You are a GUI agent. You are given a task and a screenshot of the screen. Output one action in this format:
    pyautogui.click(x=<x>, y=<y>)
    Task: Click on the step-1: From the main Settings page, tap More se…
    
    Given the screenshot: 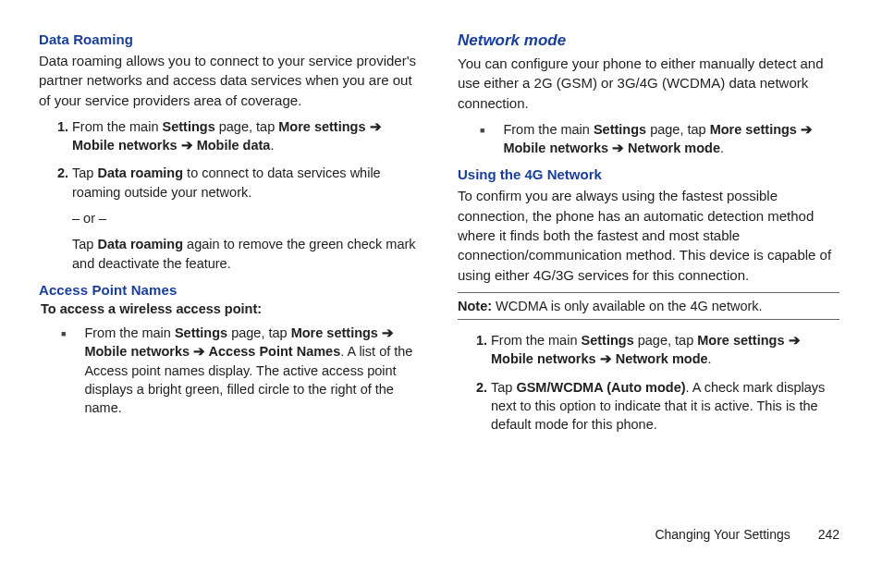 What is the action you would take?
    pyautogui.click(x=246, y=137)
    